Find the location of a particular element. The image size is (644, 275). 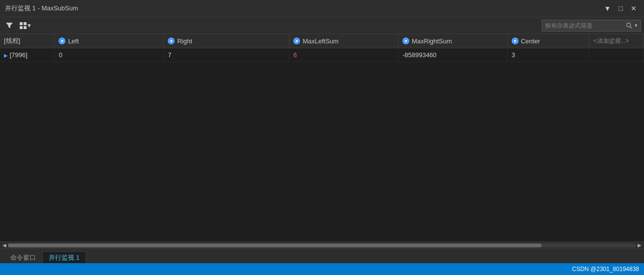

col-right: ● Right is located at coordinates (226, 41).